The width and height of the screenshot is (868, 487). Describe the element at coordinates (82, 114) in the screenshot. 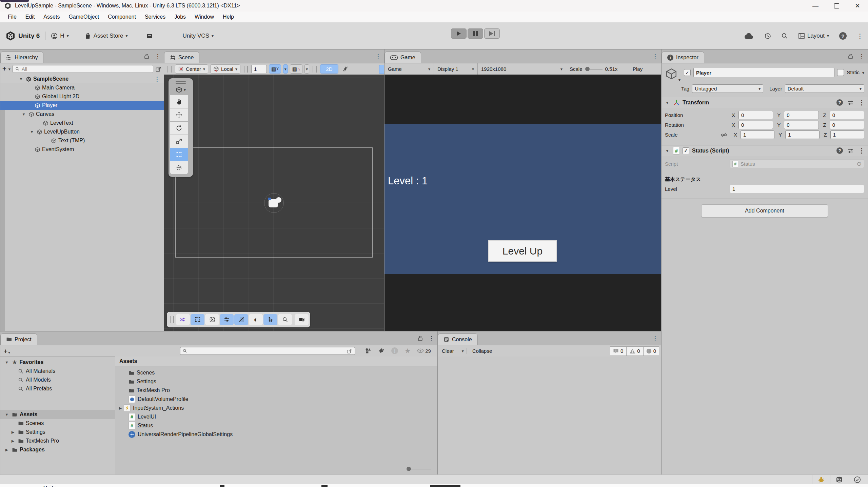

I see `hierarchy-item: ▼ Canvas` at that location.